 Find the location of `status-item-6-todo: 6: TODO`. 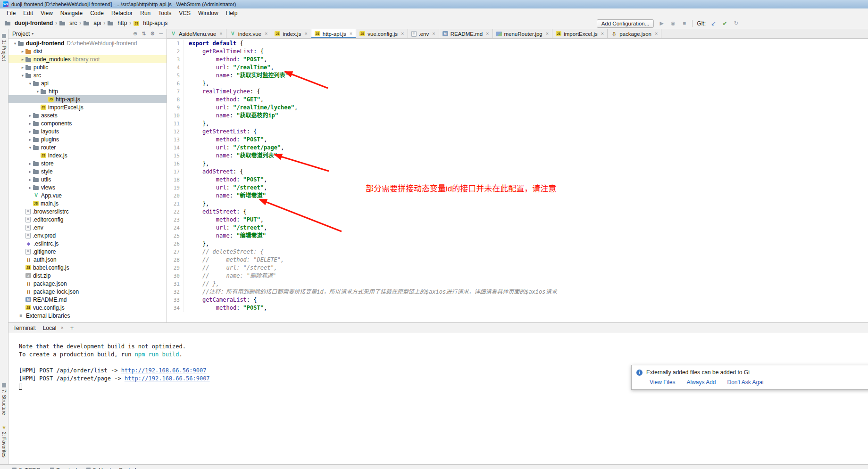

status-item-6-todo: 6: TODO is located at coordinates (26, 468).